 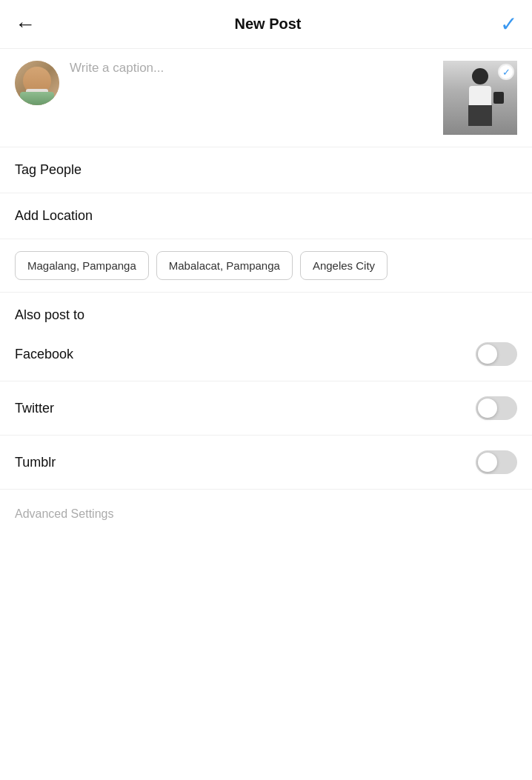 What do you see at coordinates (225, 265) in the screenshot?
I see `location-chip: Mabalacat, Pampanga` at bounding box center [225, 265].